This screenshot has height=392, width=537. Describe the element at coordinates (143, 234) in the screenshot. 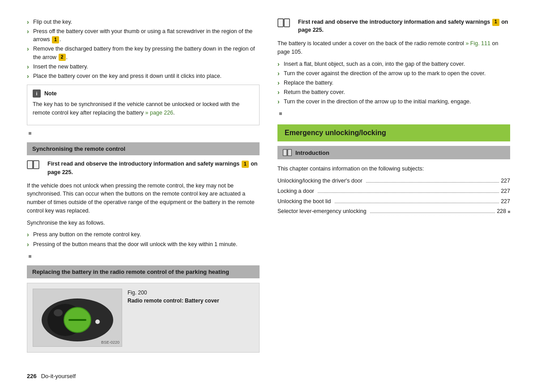

I see `sync-bullet-1: Press any button on the remote control k…` at that location.